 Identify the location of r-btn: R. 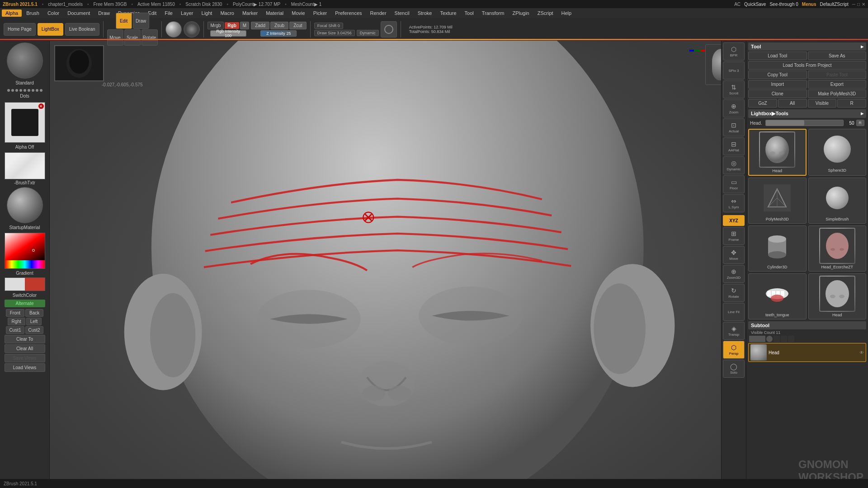
(852, 103).